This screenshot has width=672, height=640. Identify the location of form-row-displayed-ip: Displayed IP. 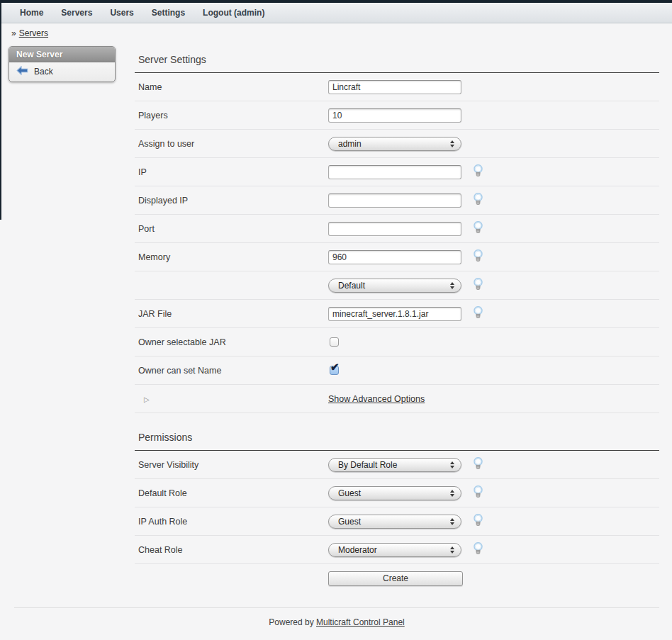
(397, 201).